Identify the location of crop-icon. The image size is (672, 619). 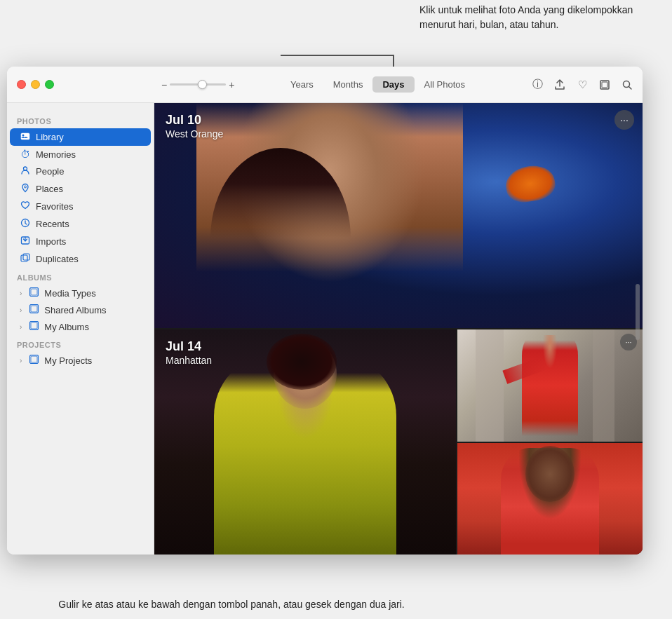
(605, 85).